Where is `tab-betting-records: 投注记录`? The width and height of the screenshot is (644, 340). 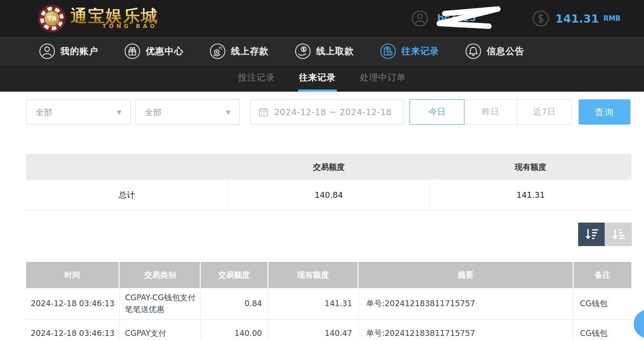 tab-betting-records: 投注记录 is located at coordinates (257, 79).